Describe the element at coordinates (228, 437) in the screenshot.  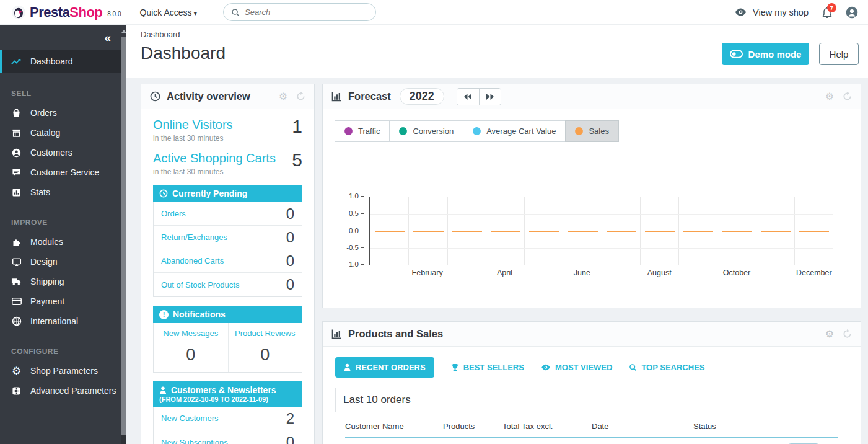
I see `new-subscriptions-row: New Subscriptions 0` at that location.